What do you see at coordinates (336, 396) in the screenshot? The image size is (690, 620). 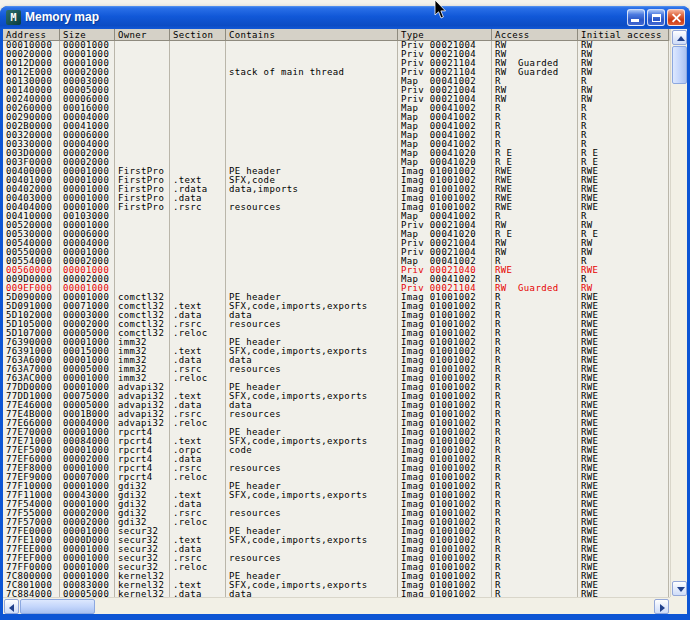 I see `table-row: 77DD100000075000advapi32.textSFX,code,im…` at bounding box center [336, 396].